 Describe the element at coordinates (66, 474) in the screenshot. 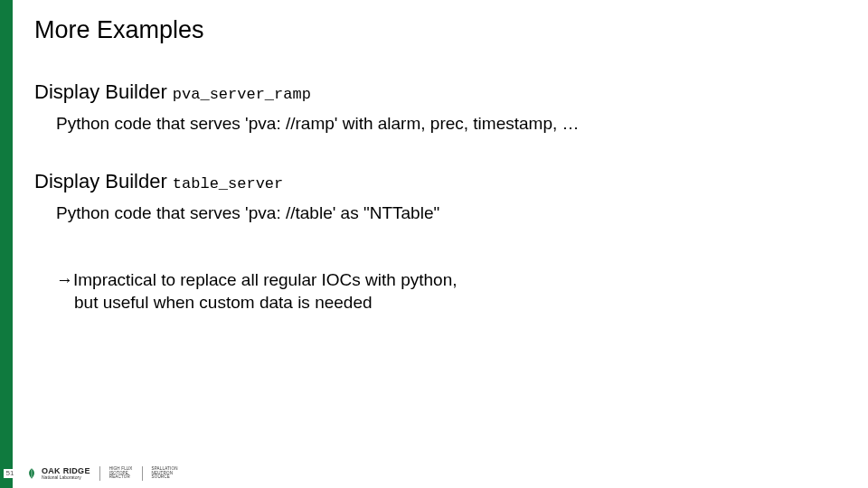

I see `oakridge-text: OAK RIDGE National Laboratory` at that location.